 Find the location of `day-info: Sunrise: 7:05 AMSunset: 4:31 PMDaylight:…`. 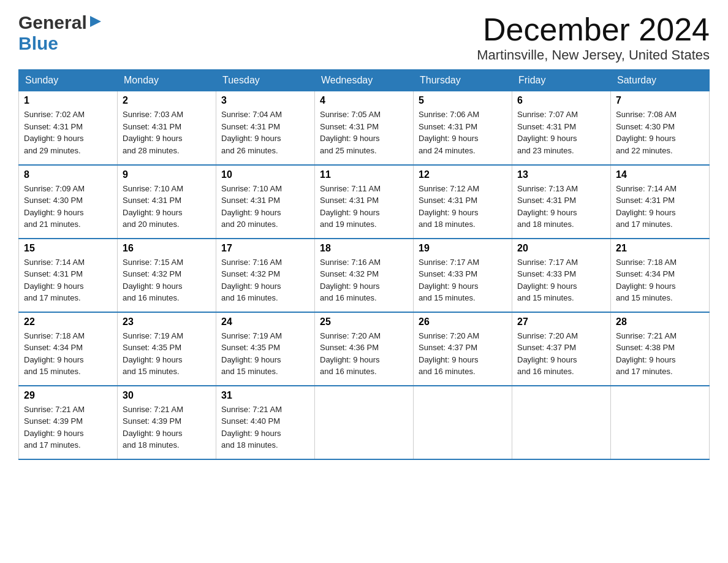

day-info: Sunrise: 7:05 AMSunset: 4:31 PMDaylight:… is located at coordinates (364, 132).